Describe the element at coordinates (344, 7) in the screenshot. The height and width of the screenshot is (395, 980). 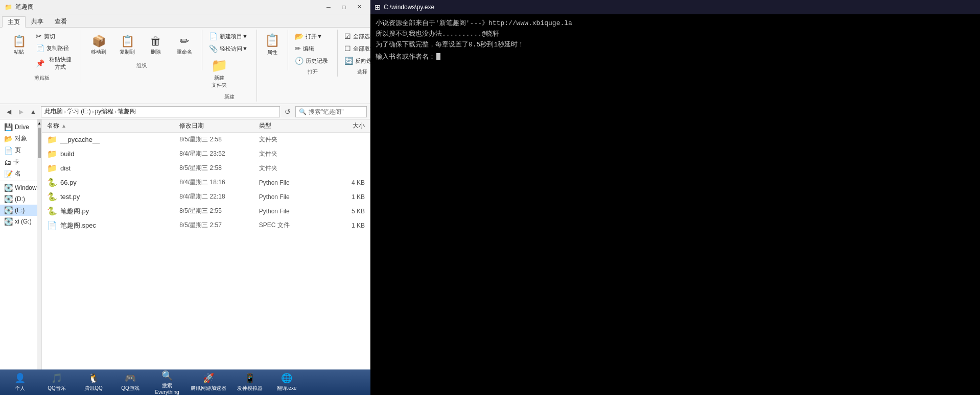
I see `maximize-button: □` at that location.